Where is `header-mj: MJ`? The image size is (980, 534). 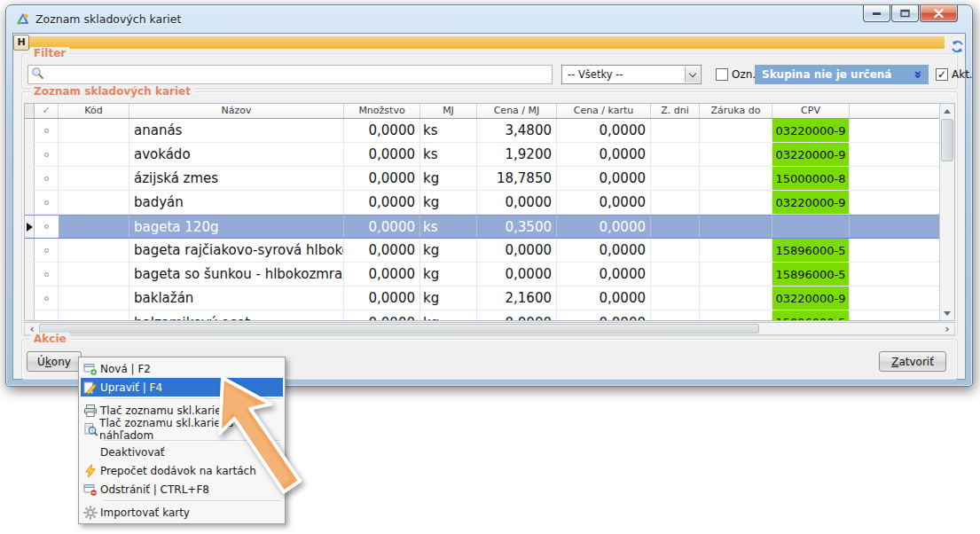 header-mj: MJ is located at coordinates (449, 111).